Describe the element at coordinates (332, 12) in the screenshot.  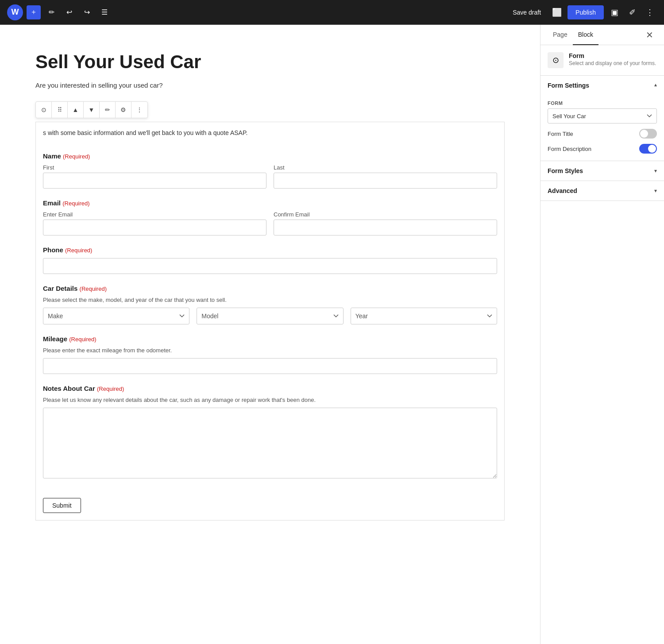
I see `toolbar: W ＋ ✏ ↩ ↪ ☰ Save draft ⬜ Publish ▣ ✐ ⋮` at that location.